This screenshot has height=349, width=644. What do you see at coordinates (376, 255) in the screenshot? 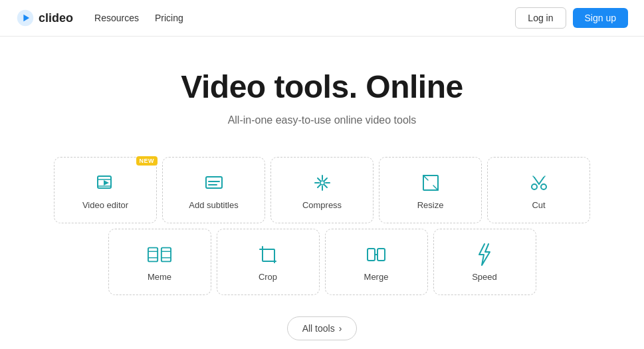
I see `merge-icon` at bounding box center [376, 255].